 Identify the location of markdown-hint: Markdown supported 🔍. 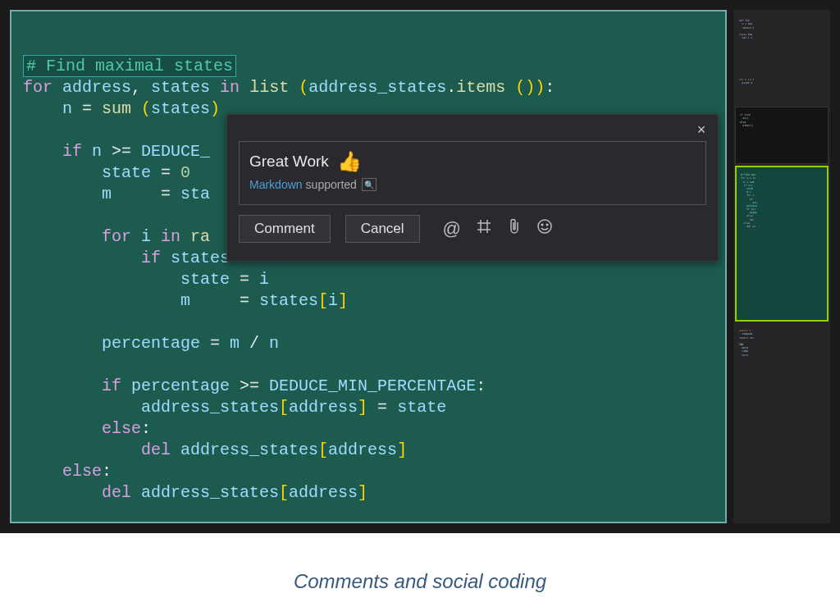
(472, 185).